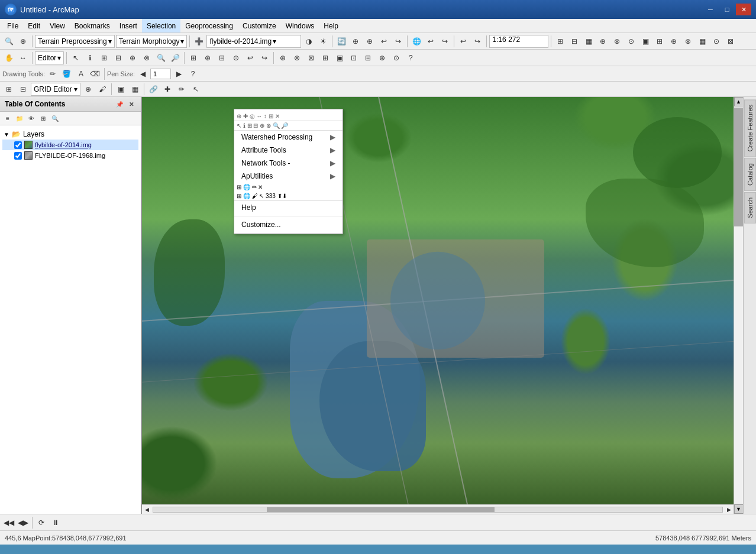 The height and width of the screenshot is (554, 756). I want to click on scroll-up-btn: ▲, so click(739, 102).